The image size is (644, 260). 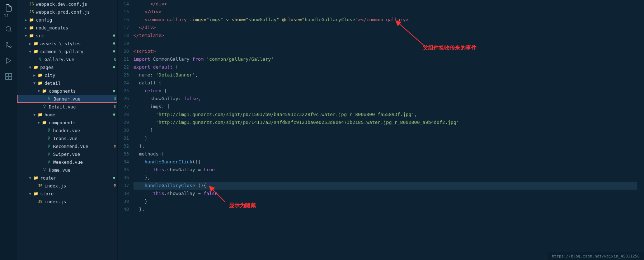 What do you see at coordinates (67, 122) in the screenshot?
I see `sidebar-item-components-home: ▼ 📁 components` at bounding box center [67, 122].